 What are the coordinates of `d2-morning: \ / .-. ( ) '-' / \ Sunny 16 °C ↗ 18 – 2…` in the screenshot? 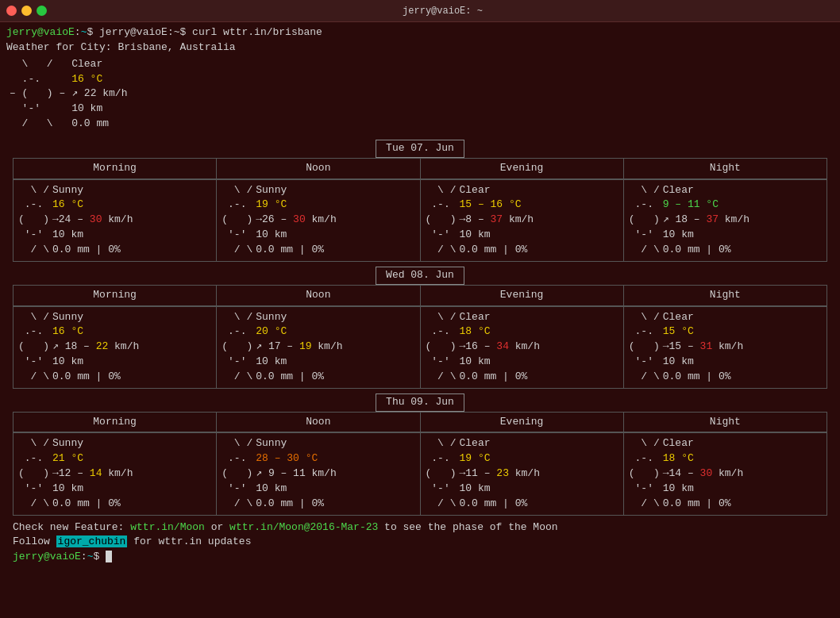 It's located at (115, 347).